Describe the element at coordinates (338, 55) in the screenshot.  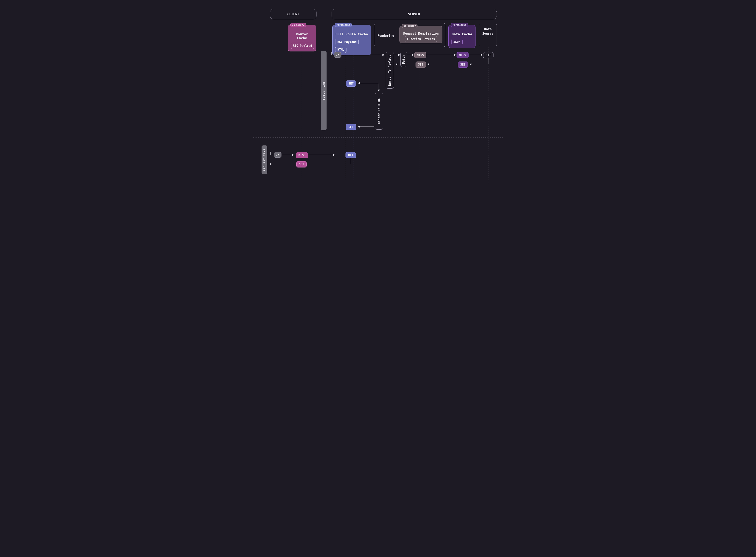
I see `route-build: /a` at that location.